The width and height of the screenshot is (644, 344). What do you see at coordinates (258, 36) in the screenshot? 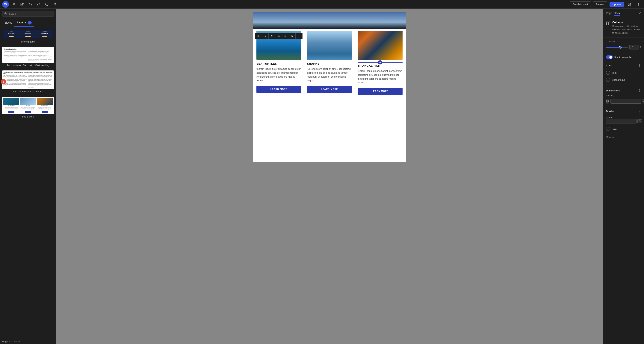
I see `toolbar-columns-icon: ⊞` at bounding box center [258, 36].